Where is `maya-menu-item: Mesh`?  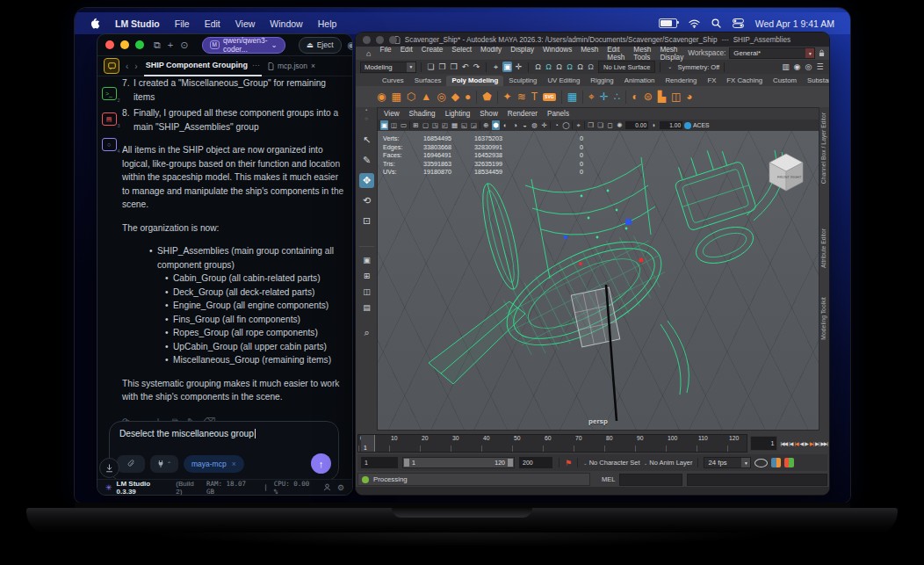 maya-menu-item: Mesh is located at coordinates (589, 54).